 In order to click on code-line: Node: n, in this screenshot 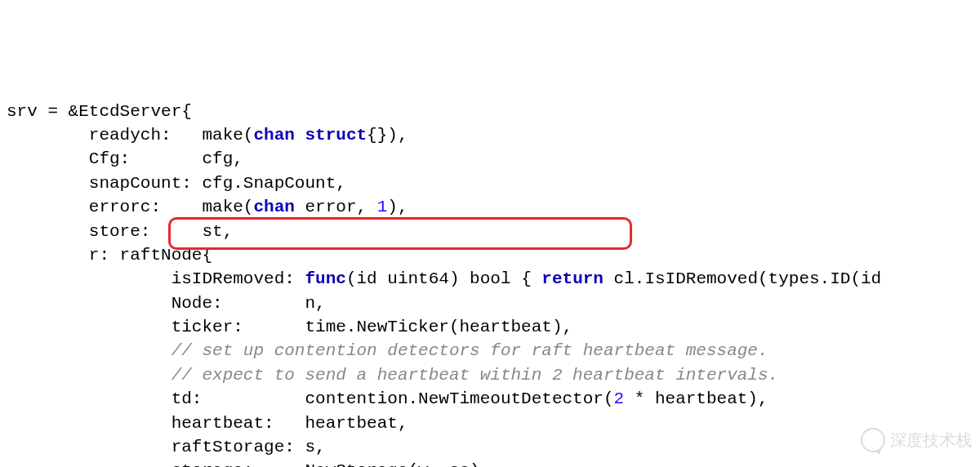, I will do `click(167, 304)`.